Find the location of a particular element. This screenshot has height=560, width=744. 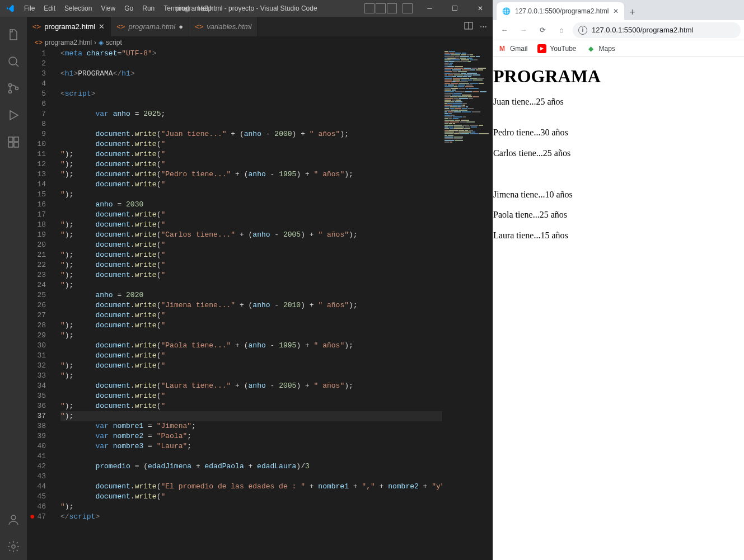

tab-label: programa.html is located at coordinates (152, 27).